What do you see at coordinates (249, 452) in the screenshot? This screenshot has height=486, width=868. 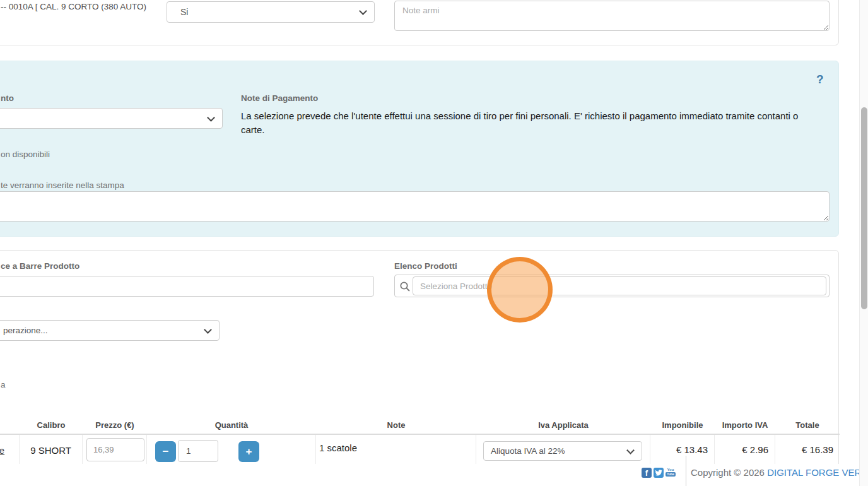 I see `quantity-plus-button: +` at bounding box center [249, 452].